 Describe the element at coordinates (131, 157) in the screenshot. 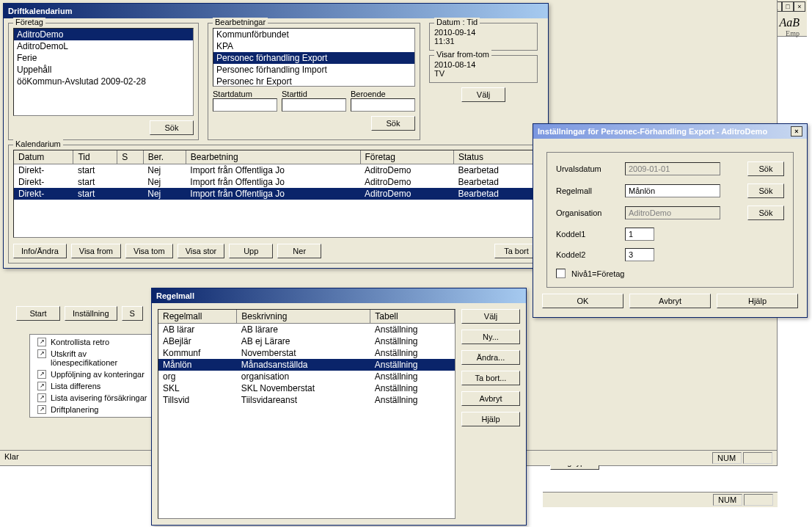

I see `table-header: S` at that location.